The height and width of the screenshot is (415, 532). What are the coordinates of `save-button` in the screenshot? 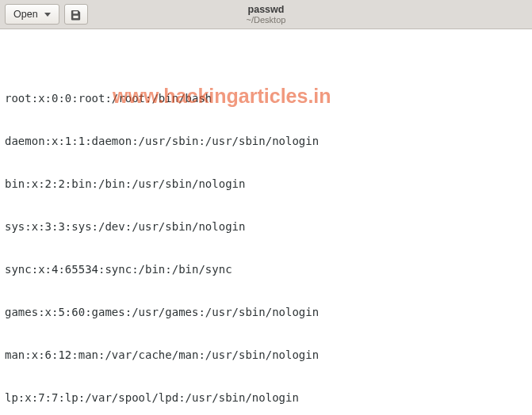 It's located at (76, 14).